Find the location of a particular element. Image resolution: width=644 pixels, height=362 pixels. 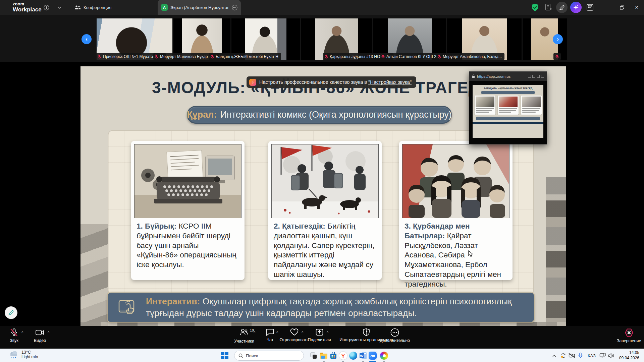

slide-card-1: 1. Бұйрық: КСРО ІІМ бұйрығымен бейбіт ше… is located at coordinates (188, 210).